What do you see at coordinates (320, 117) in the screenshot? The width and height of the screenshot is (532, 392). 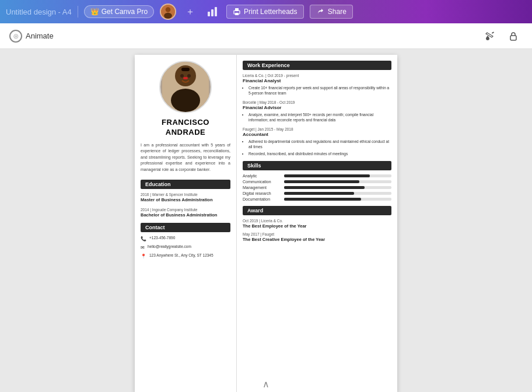 I see `job-2-bullet-1: Analyze, examine, and interpret 500+ rec…` at bounding box center [320, 117].